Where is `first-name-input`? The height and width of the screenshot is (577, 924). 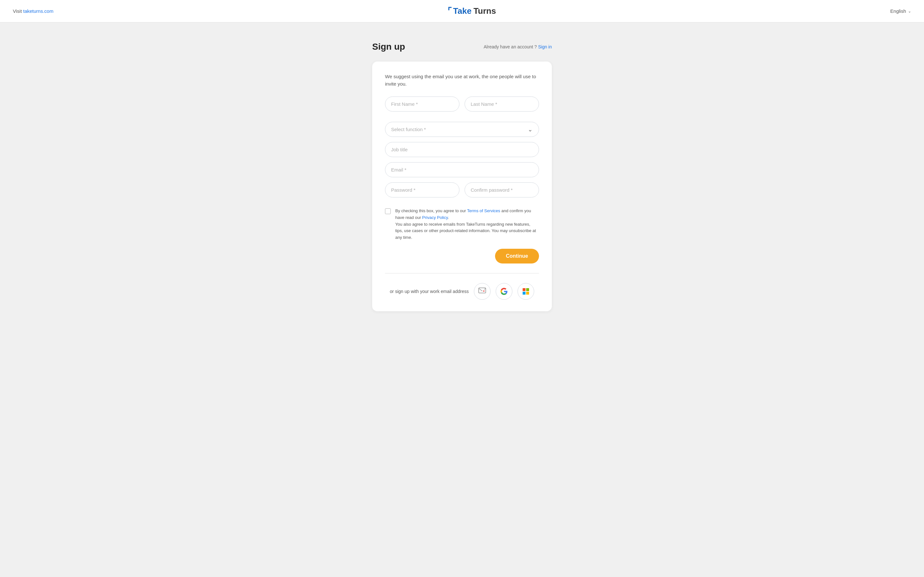 first-name-input is located at coordinates (422, 104).